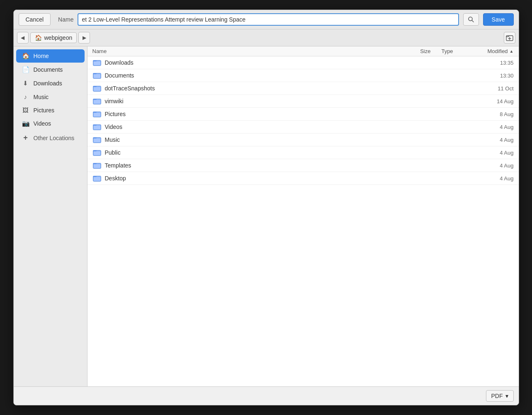  What do you see at coordinates (489, 101) in the screenshot?
I see `file-modified: 14 Aug` at bounding box center [489, 101].